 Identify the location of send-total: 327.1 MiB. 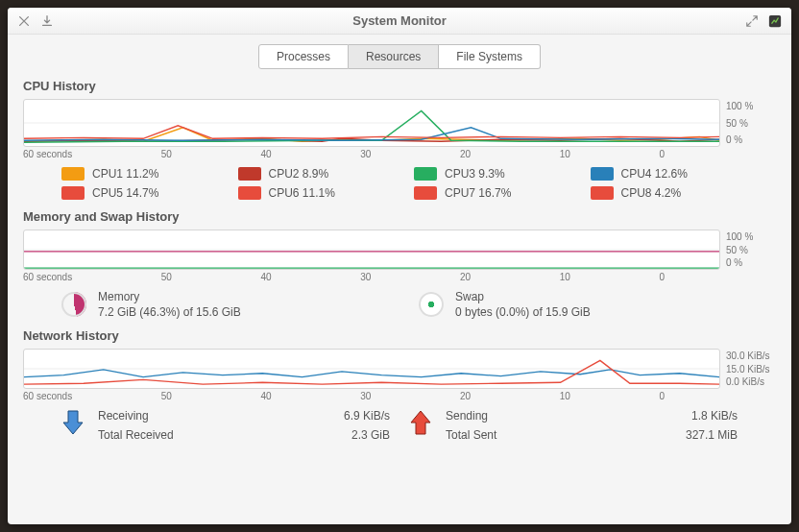
(712, 435).